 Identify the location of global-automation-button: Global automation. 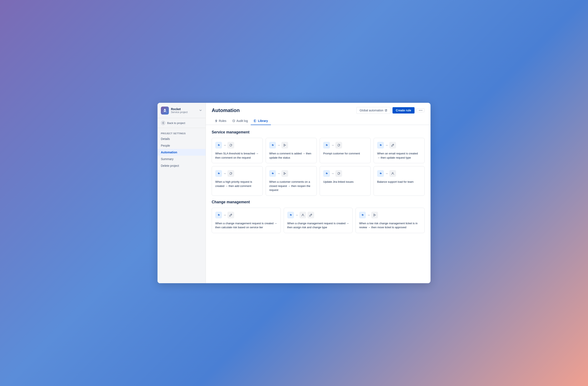
(373, 111).